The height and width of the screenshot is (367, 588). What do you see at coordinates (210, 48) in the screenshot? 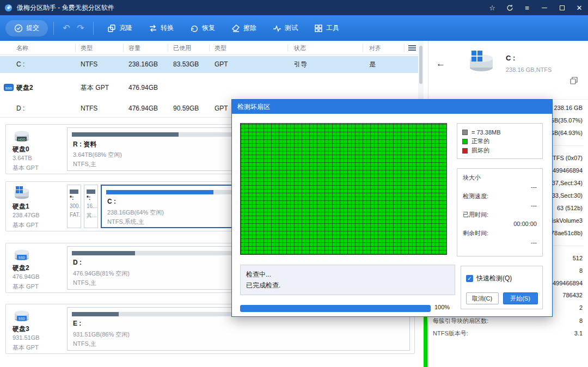
I see `table-header: 名称 类型 容量 已使用 类型 状态 对齐` at bounding box center [210, 48].